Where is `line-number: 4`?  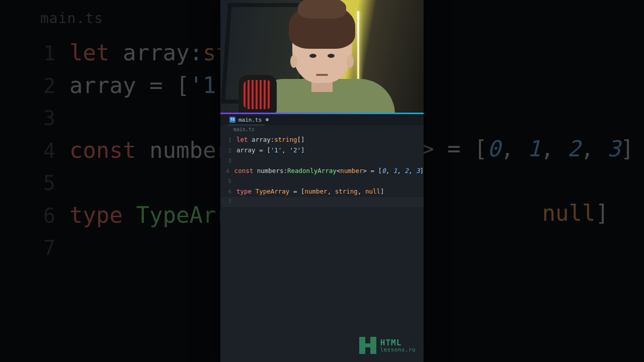 line-number: 4 is located at coordinates (225, 171).